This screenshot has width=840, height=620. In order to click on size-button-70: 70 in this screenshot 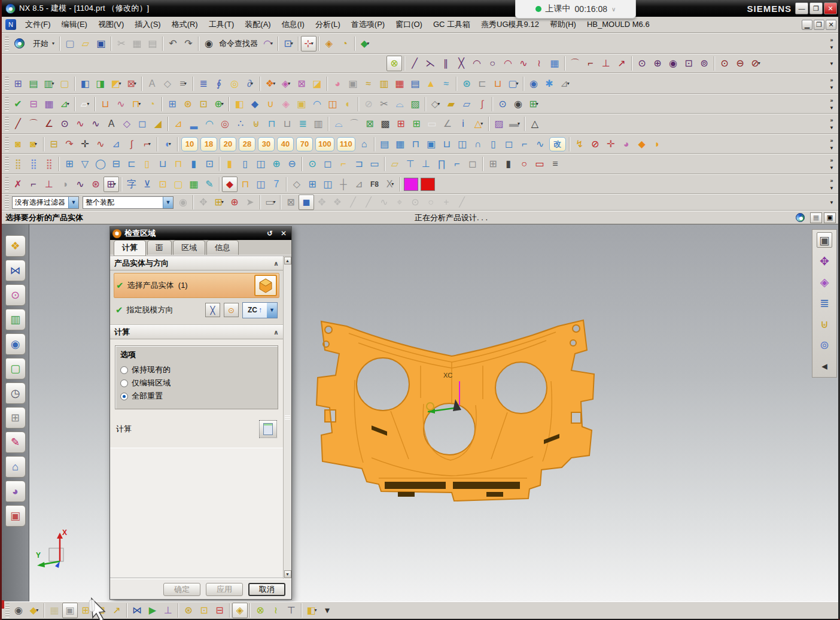, I will do `click(305, 144)`.